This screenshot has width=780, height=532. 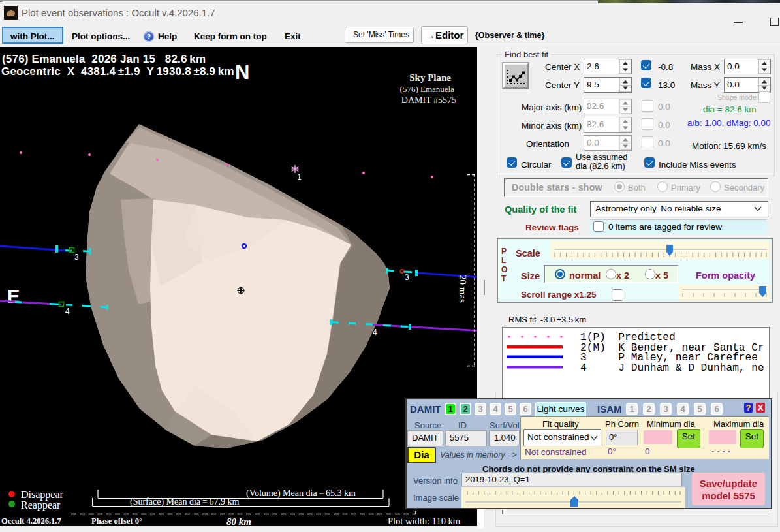 I want to click on svg-text: Reappear, so click(x=40, y=505).